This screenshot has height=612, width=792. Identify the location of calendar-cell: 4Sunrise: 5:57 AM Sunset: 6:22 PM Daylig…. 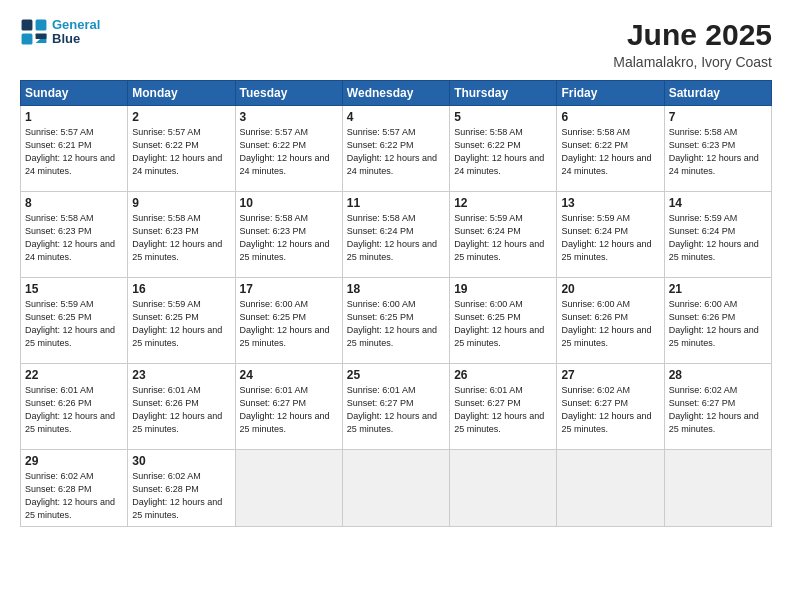
(396, 149).